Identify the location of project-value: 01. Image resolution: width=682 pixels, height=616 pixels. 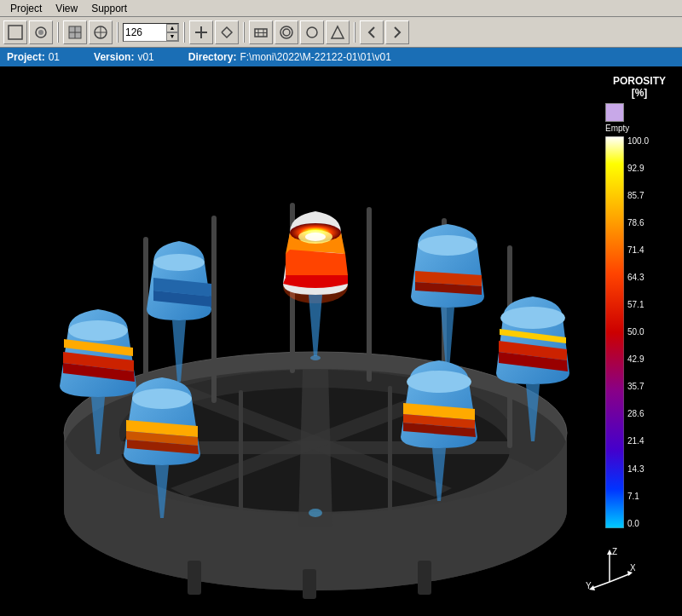
(55, 57).